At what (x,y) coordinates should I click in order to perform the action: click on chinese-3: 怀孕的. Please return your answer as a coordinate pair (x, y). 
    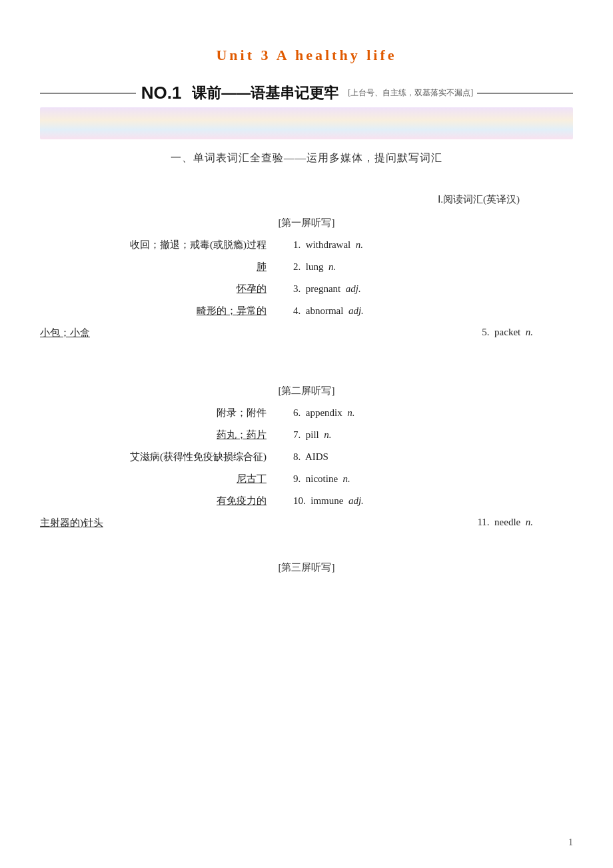
    Looking at the image, I should click on (167, 289).